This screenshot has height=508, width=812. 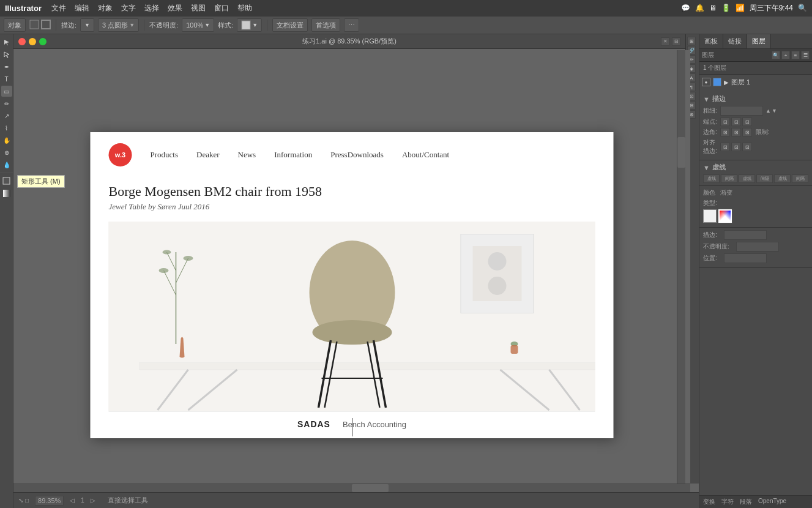 I want to click on panel-tabs: 画板 链接 图层, so click(x=756, y=42).